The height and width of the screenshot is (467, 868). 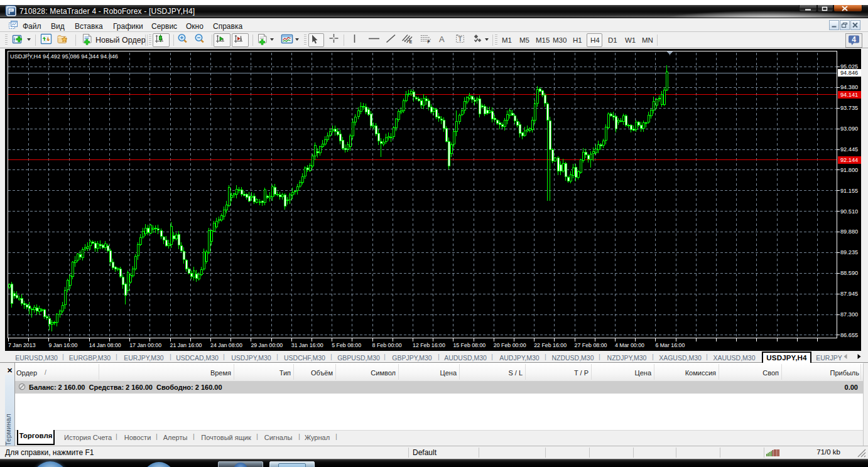 What do you see at coordinates (591, 345) in the screenshot?
I see `svg-text: 27 Feb 08:00` at bounding box center [591, 345].